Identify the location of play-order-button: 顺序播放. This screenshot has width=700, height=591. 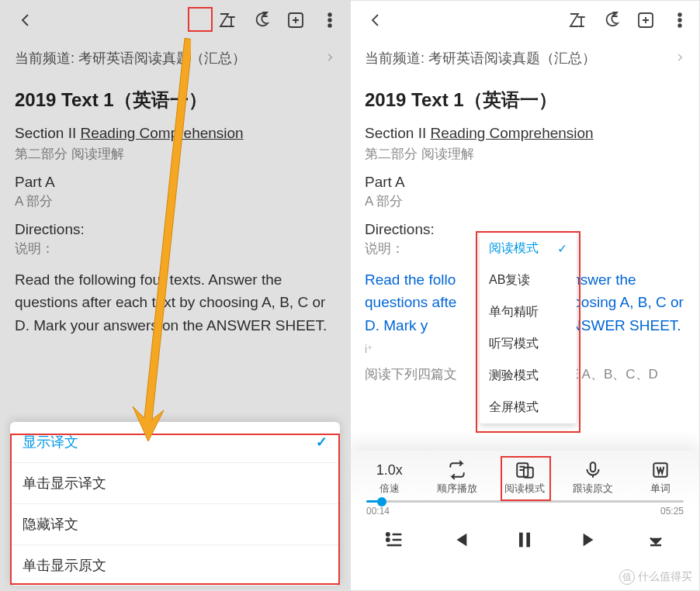
(457, 477).